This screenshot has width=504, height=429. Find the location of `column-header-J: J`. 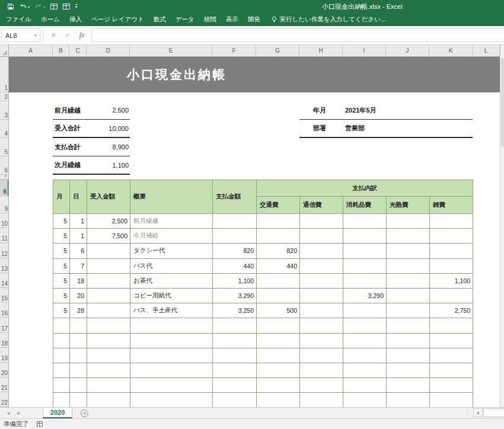

column-header-J: J is located at coordinates (408, 51).